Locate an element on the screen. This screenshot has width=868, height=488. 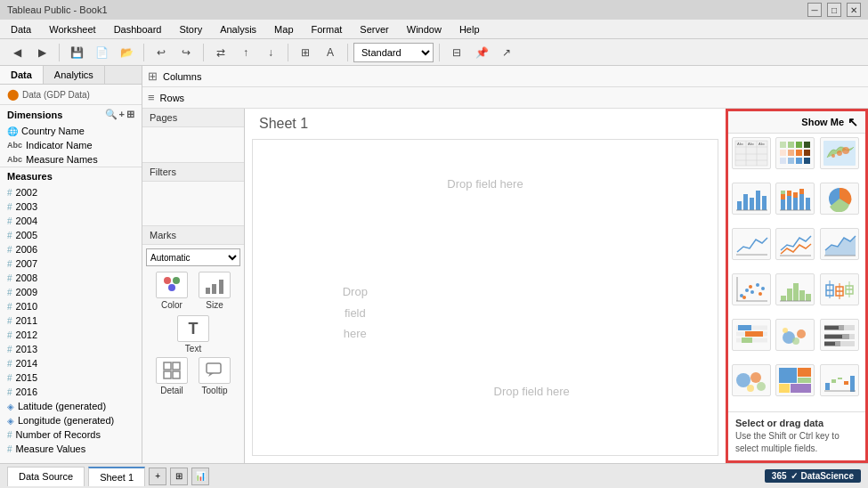
size-button: Size is located at coordinates (215, 290).